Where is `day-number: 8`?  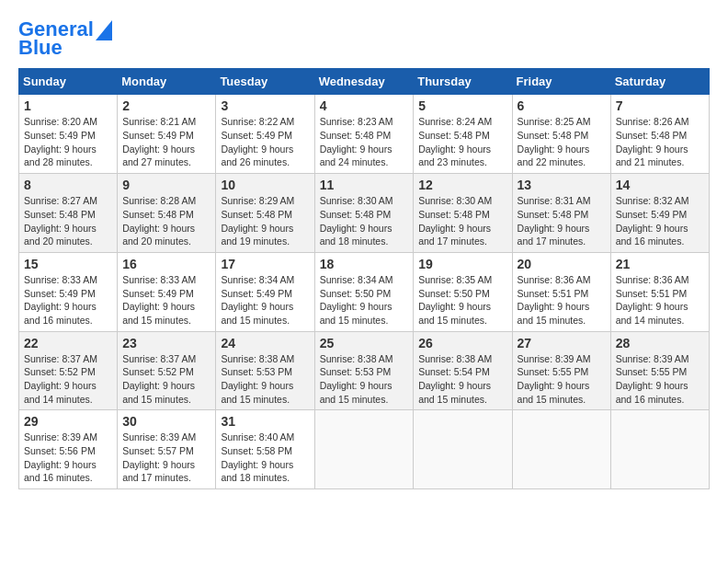 day-number: 8 is located at coordinates (68, 185).